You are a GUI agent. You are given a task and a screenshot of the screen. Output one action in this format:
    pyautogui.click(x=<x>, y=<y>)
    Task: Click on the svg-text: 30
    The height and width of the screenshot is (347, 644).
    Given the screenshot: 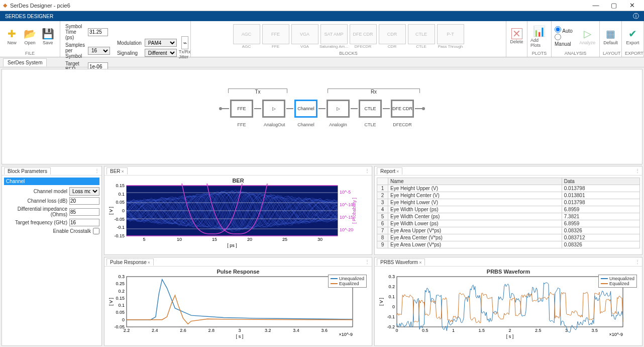 What is the action you would take?
    pyautogui.click(x=320, y=239)
    